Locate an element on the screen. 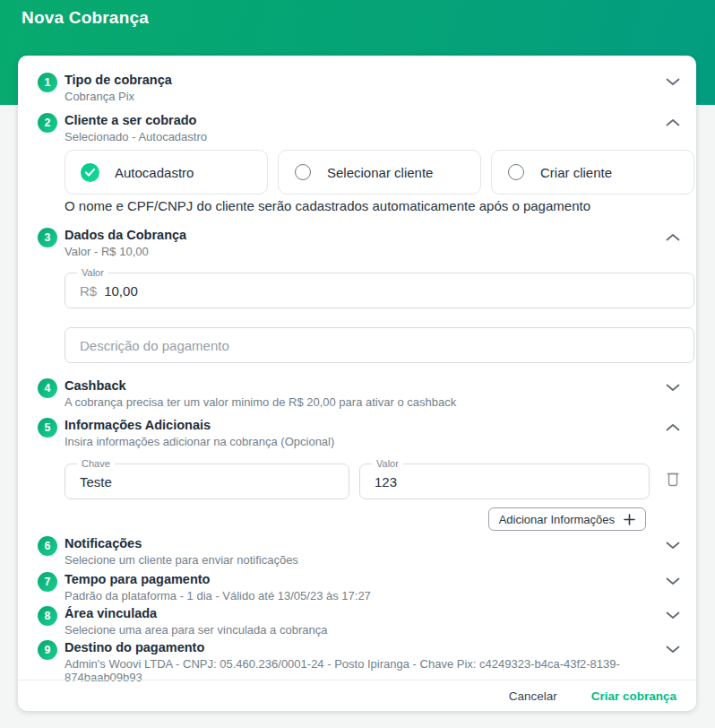 The image size is (715, 728). description-field is located at coordinates (380, 345).